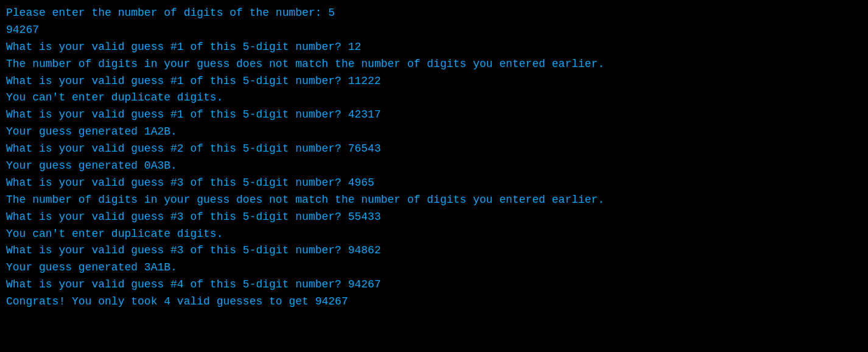 This screenshot has height=352, width=868. I want to click on line-2: What is your valid guess #1 of this 5-di…, so click(434, 48).